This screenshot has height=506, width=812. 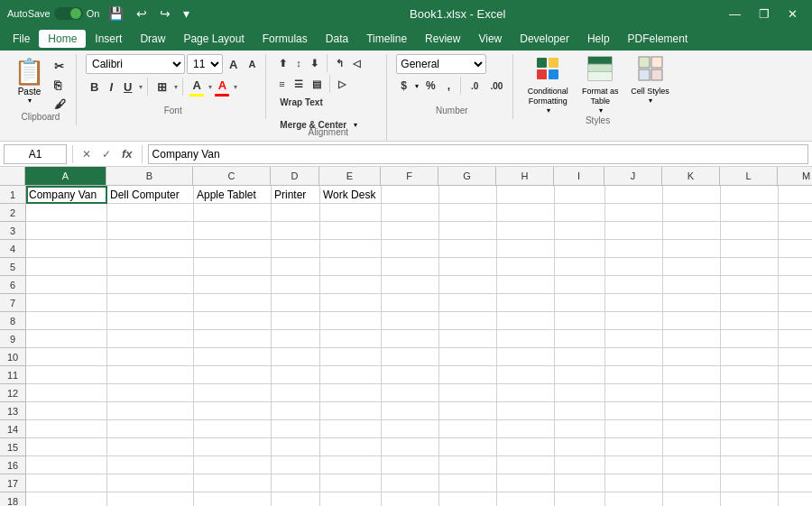 I want to click on grid-cell: Work Desk, so click(x=351, y=195).